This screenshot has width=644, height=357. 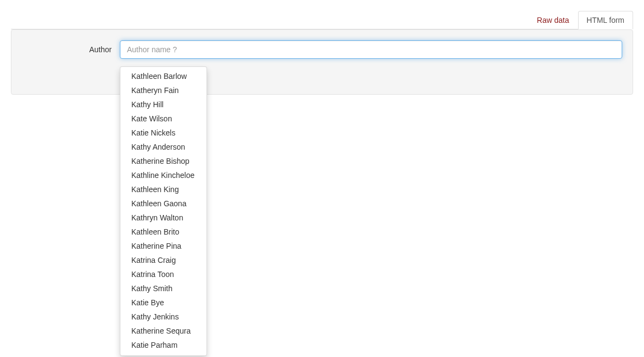 What do you see at coordinates (322, 50) in the screenshot?
I see `form-row-author: Author` at bounding box center [322, 50].